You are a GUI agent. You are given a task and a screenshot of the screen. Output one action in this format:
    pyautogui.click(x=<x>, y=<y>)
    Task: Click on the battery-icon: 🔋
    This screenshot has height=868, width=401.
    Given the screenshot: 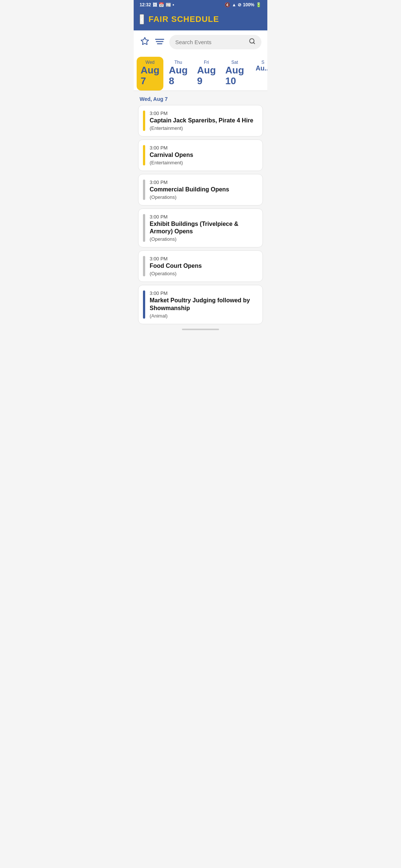 What is the action you would take?
    pyautogui.click(x=258, y=5)
    